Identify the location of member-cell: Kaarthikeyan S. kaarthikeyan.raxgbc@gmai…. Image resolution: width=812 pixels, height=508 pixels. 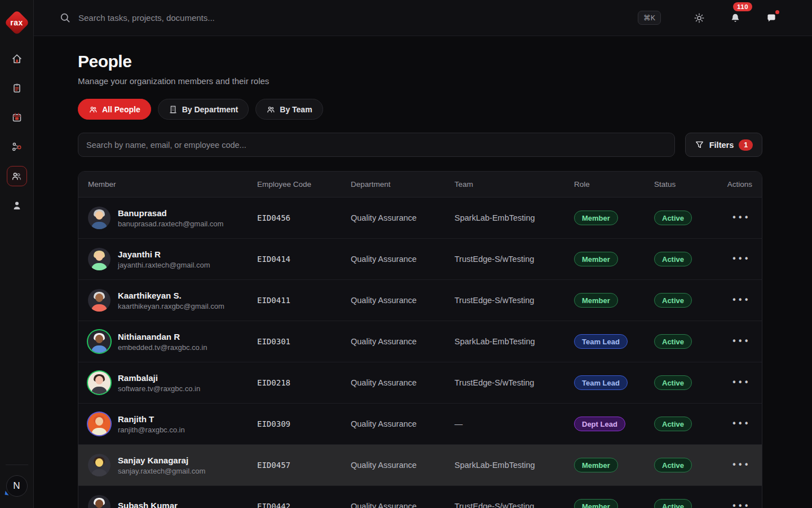
(173, 300).